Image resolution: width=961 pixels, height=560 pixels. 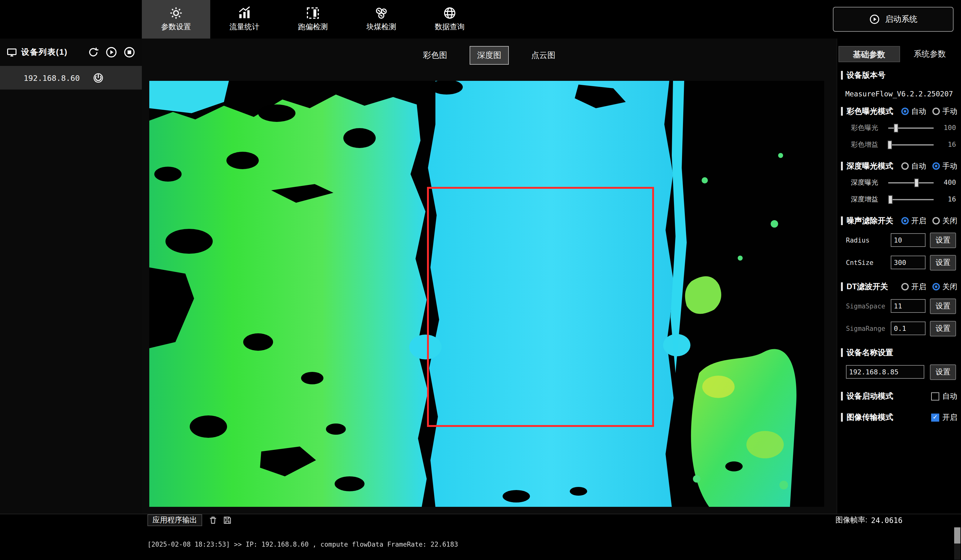 I want to click on noise-filter-off-radio: 关闭, so click(x=945, y=221).